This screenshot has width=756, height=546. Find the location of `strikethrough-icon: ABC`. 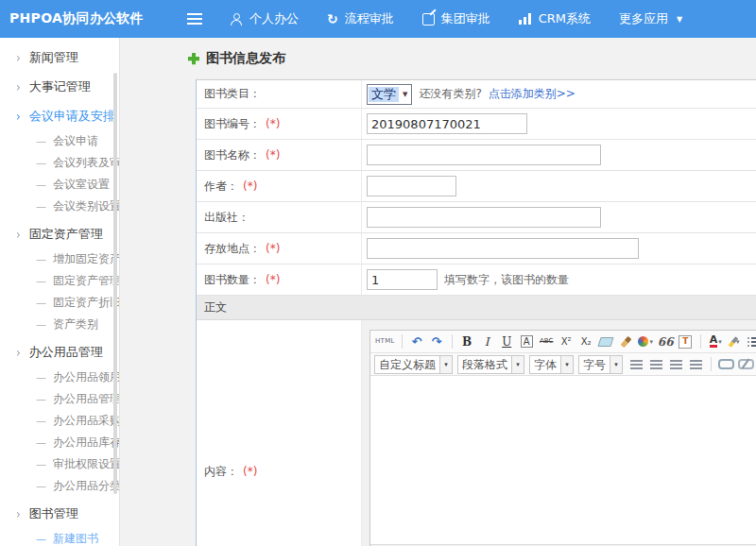

strikethrough-icon: ABC is located at coordinates (546, 342).